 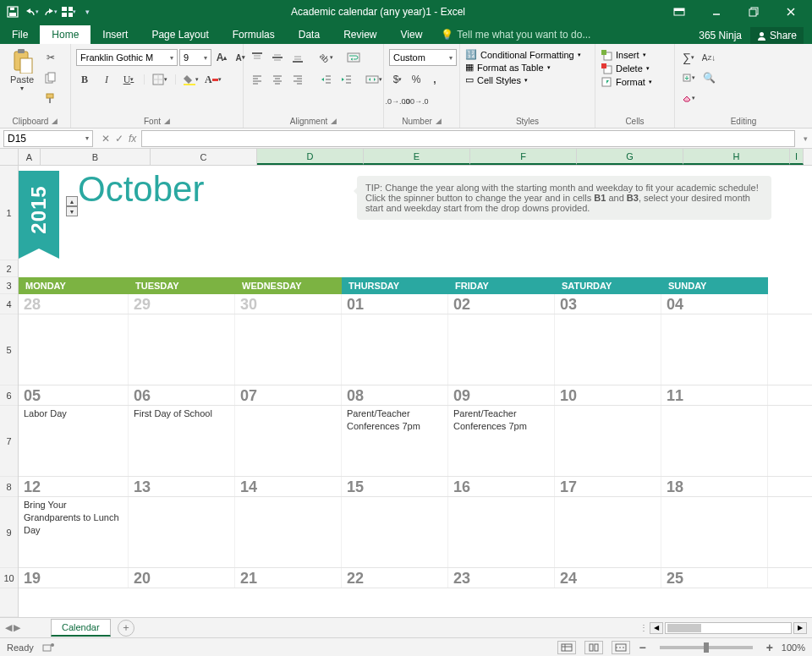 What do you see at coordinates (288, 304) in the screenshot?
I see `date-number: 30` at bounding box center [288, 304].